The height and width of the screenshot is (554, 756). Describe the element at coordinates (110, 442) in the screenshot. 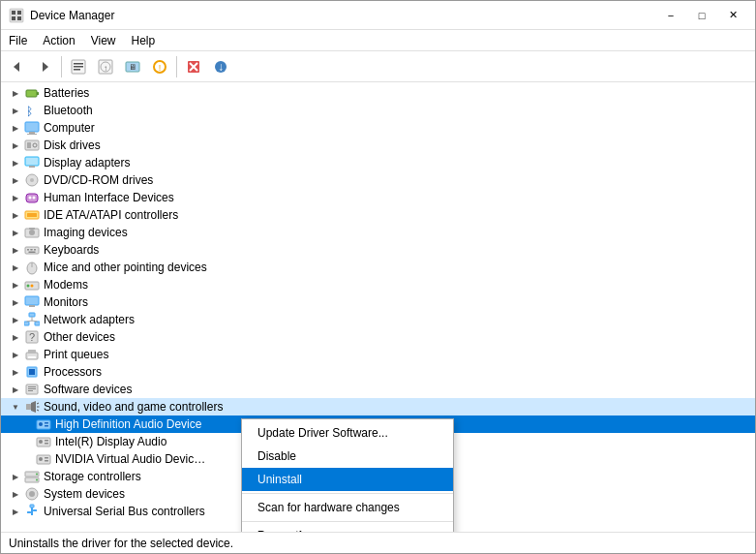

I see `intel-label: Intel(R) Display Audio` at that location.